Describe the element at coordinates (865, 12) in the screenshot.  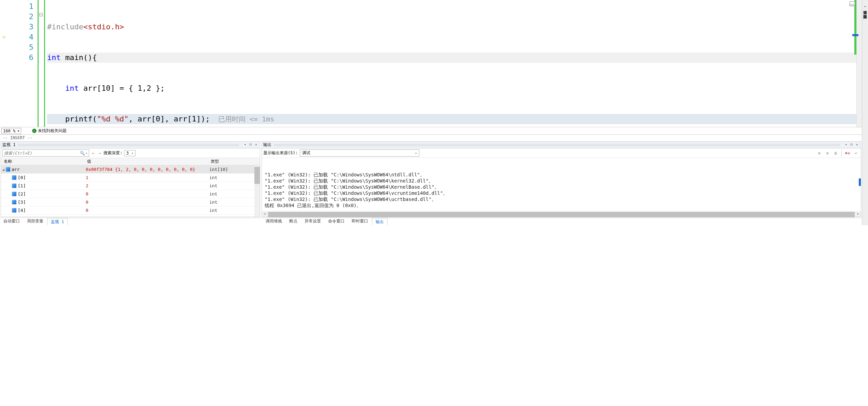
I see `team-explorer-tab: 团队资源管理器` at that location.